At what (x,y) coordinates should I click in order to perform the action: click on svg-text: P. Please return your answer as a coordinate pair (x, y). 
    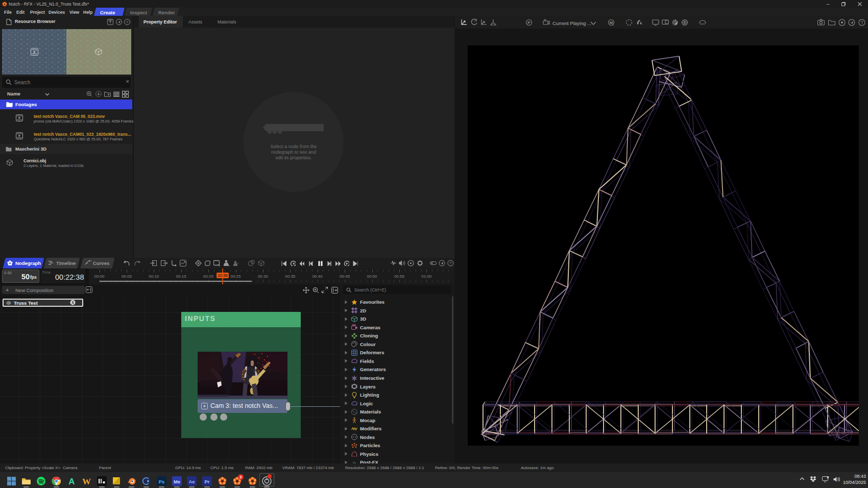
    Looking at the image, I should click on (529, 22).